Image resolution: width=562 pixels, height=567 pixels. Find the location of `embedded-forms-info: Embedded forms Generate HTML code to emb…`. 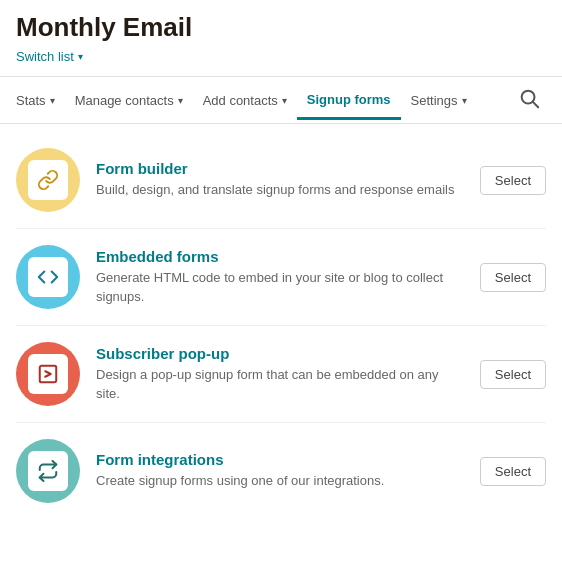

embedded-forms-info: Embedded forms Generate HTML code to emb… is located at coordinates (280, 276).